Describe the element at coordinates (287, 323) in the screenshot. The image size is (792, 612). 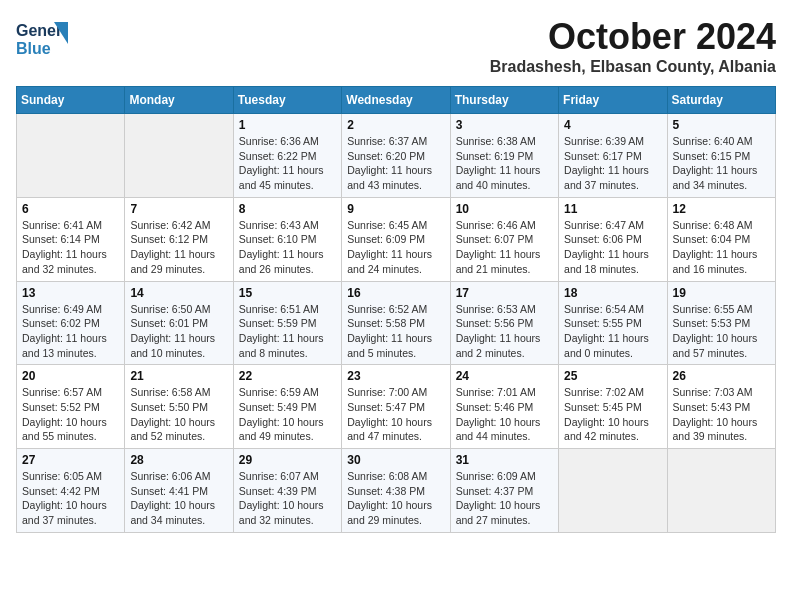
I see `calendar-cell: 15Sunrise: 6:51 AMSunset: 5:59 PMDayligh…` at that location.